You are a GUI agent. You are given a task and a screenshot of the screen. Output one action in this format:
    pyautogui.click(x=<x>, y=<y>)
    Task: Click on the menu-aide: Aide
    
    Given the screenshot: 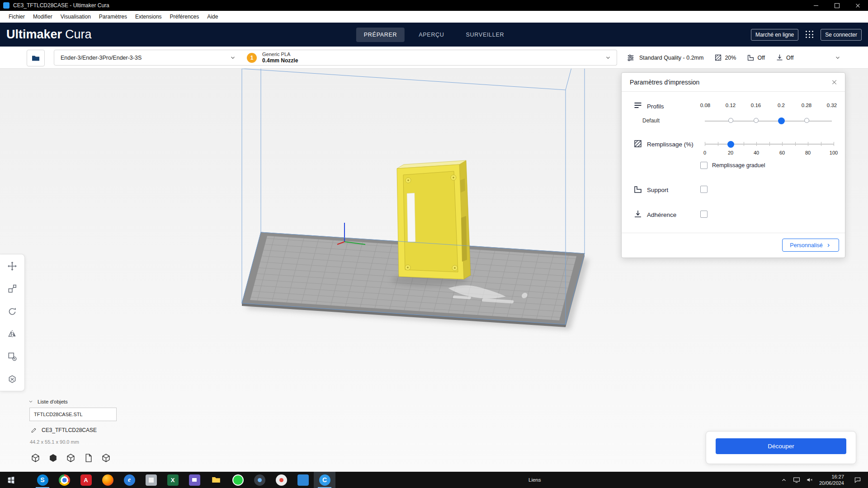 What is the action you would take?
    pyautogui.click(x=212, y=17)
    